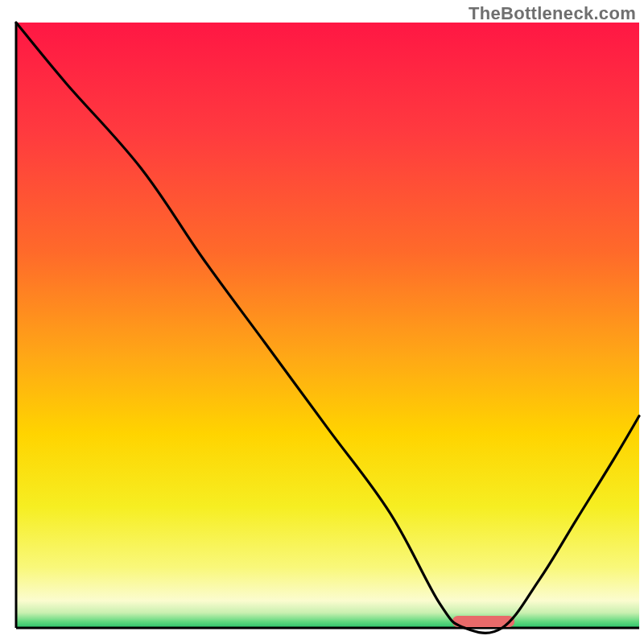 This screenshot has height=644, width=644. I want to click on watermark-text: TheBottleneck.com, so click(552, 14).